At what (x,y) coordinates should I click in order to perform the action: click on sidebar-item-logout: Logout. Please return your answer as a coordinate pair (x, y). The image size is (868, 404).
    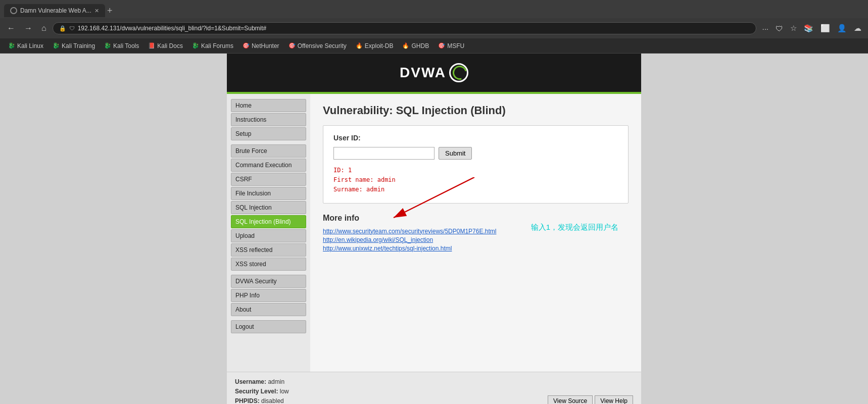
    Looking at the image, I should click on (269, 327).